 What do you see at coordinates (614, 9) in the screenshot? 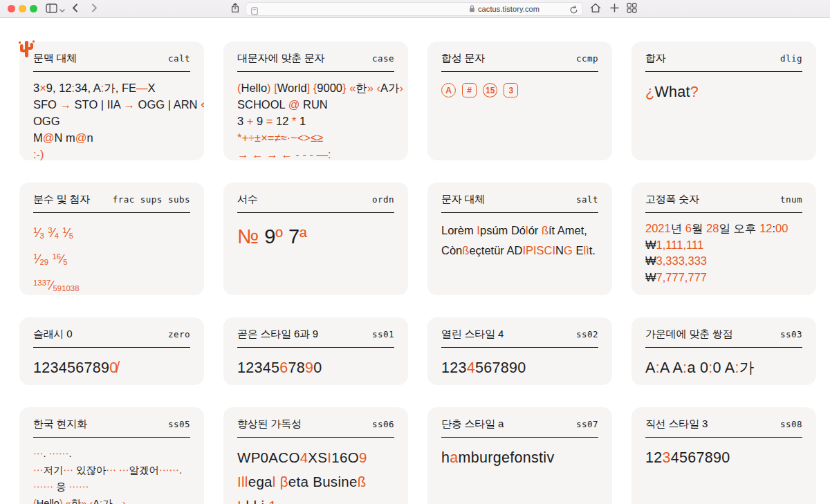
I see `new-tab-button` at bounding box center [614, 9].